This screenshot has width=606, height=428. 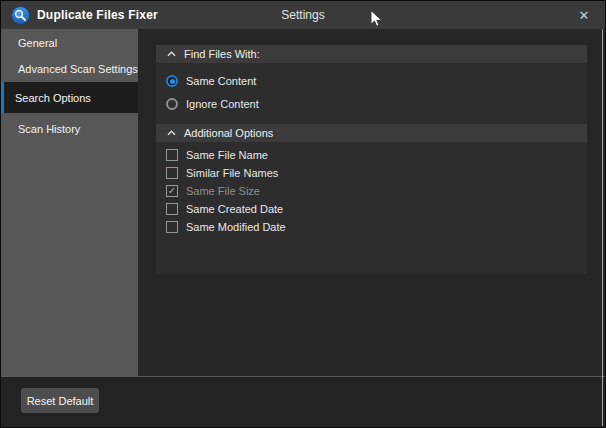 I want to click on page-title: Settings, so click(x=302, y=15).